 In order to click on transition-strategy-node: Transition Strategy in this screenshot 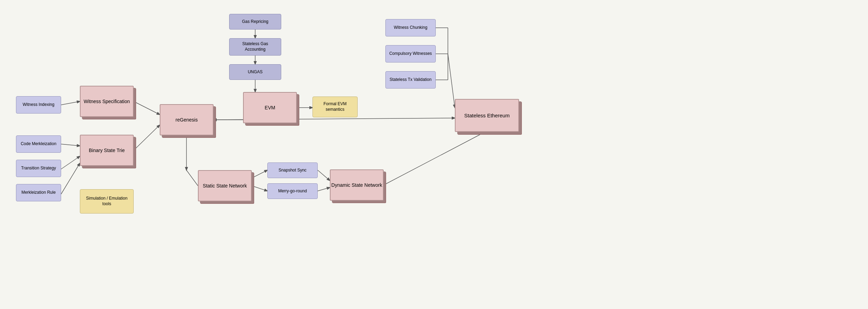, I will do `click(39, 168)`.